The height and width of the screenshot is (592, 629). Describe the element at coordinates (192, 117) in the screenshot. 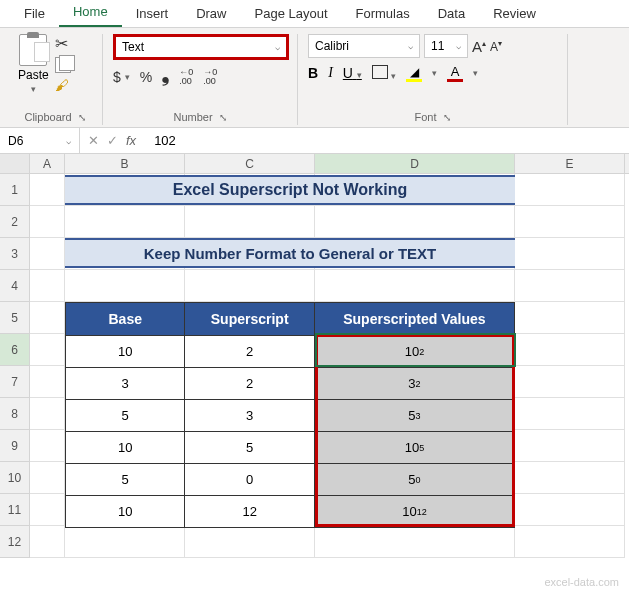

I see `number-label: Number` at that location.